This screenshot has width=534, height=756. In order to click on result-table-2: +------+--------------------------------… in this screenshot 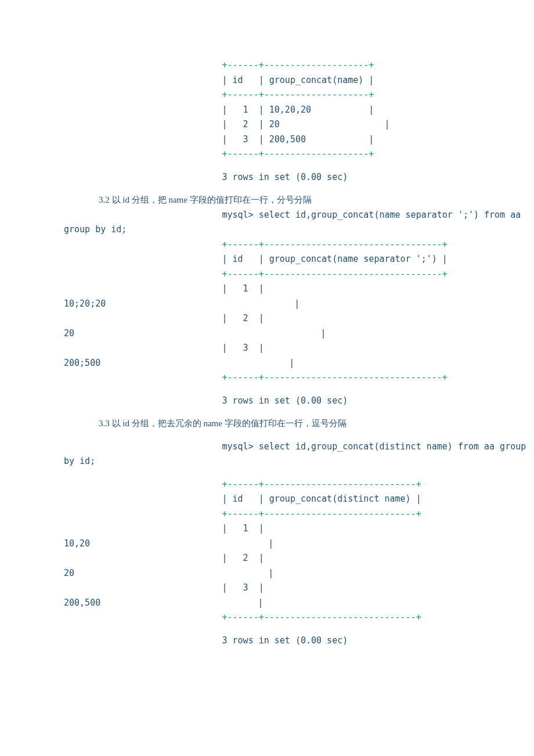, I will do `click(304, 260)`.